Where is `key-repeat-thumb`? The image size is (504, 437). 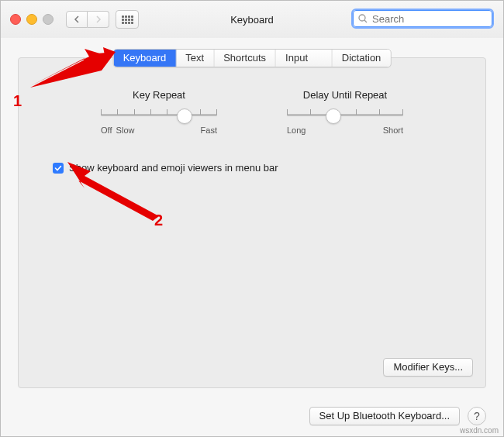 key-repeat-thumb is located at coordinates (185, 116).